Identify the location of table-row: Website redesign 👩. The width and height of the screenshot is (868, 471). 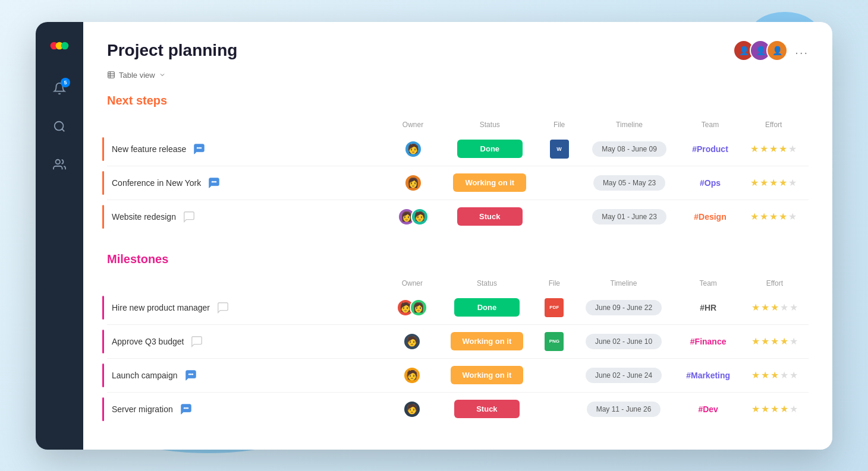
(458, 216).